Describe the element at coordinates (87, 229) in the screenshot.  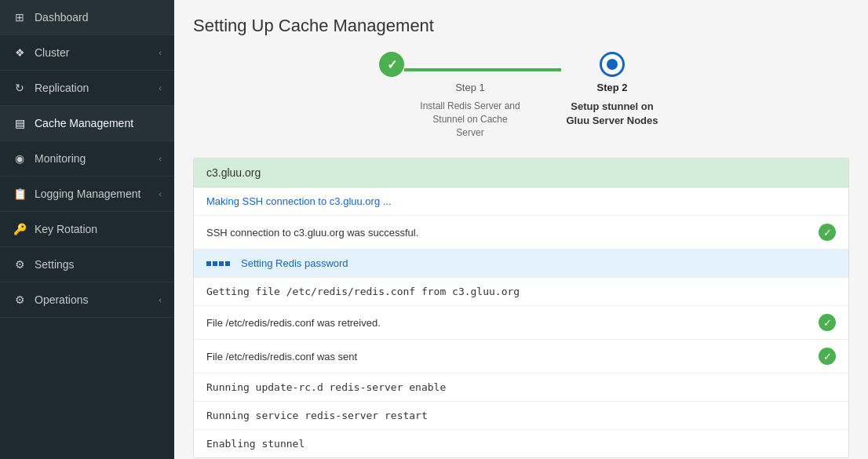
I see `sidebar-item-key-rotation: 🔑Key Rotation` at that location.